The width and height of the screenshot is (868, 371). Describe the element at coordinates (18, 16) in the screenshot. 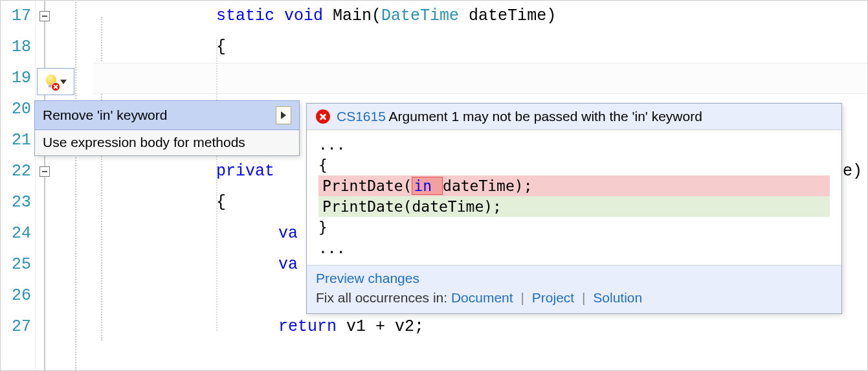

I see `line-number: 17` at that location.